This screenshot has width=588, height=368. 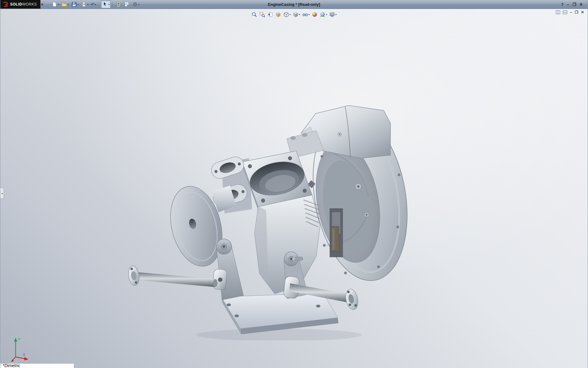 I want to click on ds-logo-icon, so click(x=6, y=4).